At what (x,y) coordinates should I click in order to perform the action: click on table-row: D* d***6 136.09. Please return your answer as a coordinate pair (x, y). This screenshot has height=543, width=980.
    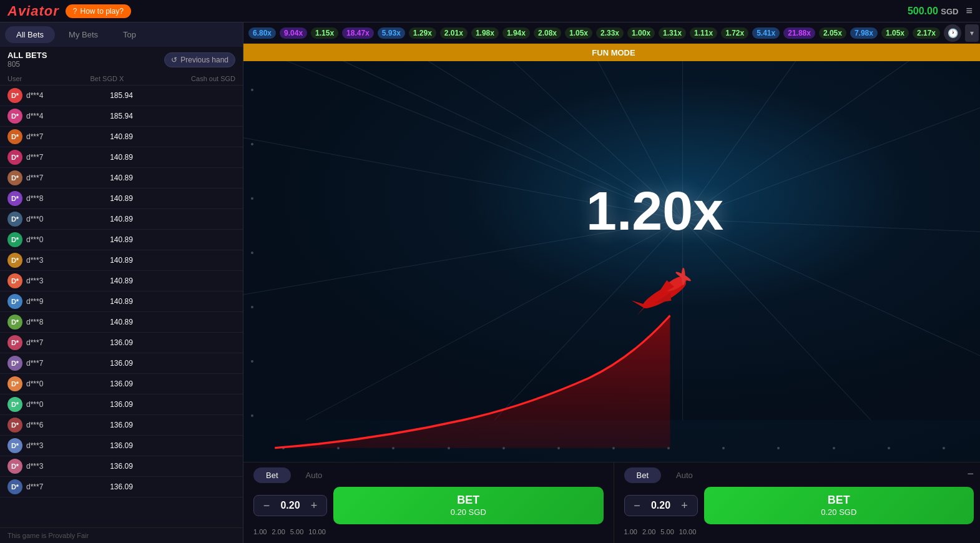
    Looking at the image, I should click on (121, 426).